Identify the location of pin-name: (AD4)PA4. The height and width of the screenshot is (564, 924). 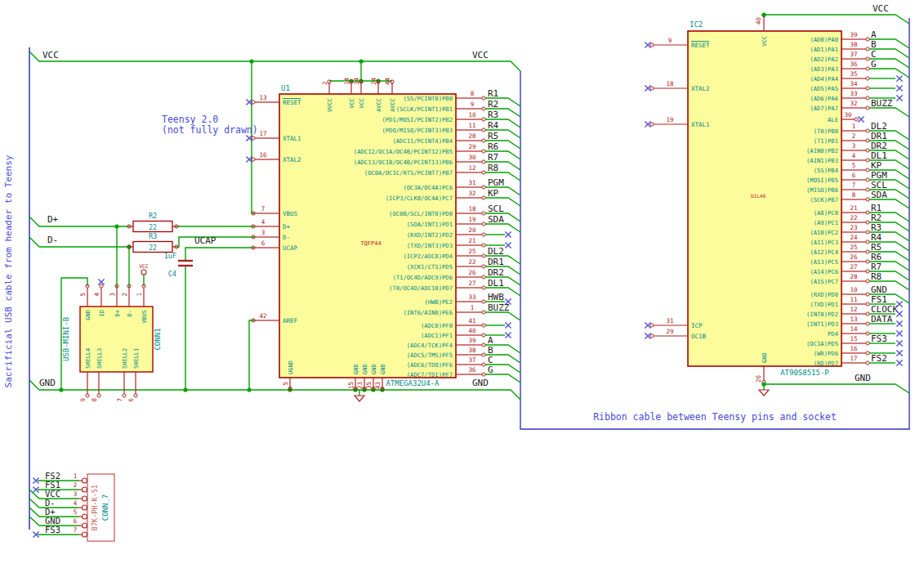
(824, 78).